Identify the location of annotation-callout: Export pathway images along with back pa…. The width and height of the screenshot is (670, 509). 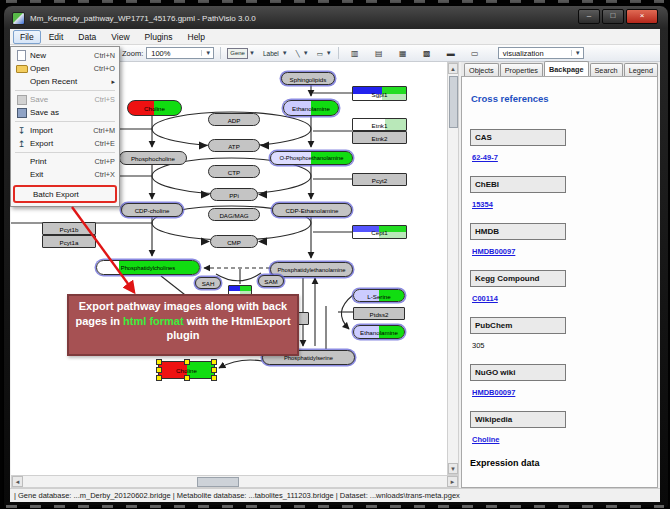
(183, 325).